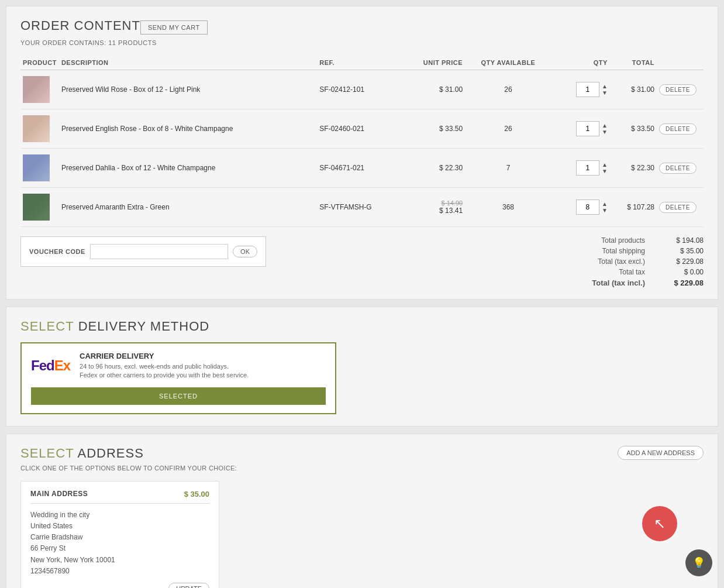 This screenshot has width=724, height=588. What do you see at coordinates (680, 283) in the screenshot?
I see `total-incl-value: $ 229.08` at bounding box center [680, 283].